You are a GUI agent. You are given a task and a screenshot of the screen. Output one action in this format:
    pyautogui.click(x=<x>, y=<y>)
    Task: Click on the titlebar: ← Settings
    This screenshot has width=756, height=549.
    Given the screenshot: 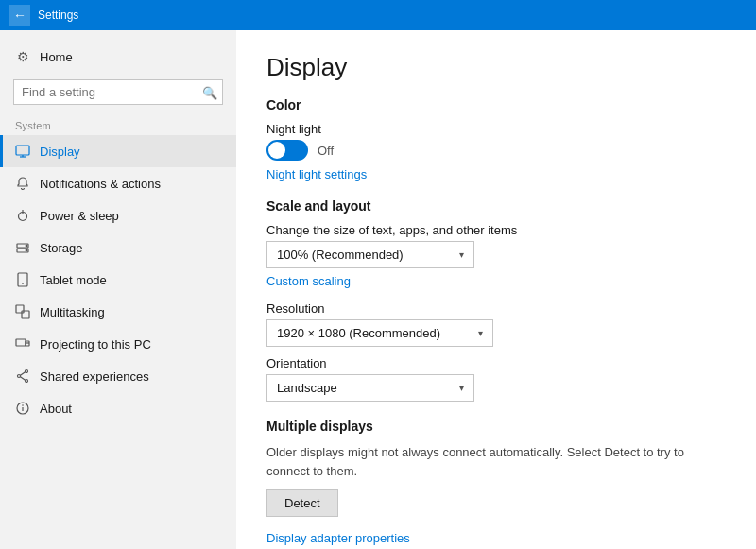 What is the action you would take?
    pyautogui.click(x=378, y=15)
    